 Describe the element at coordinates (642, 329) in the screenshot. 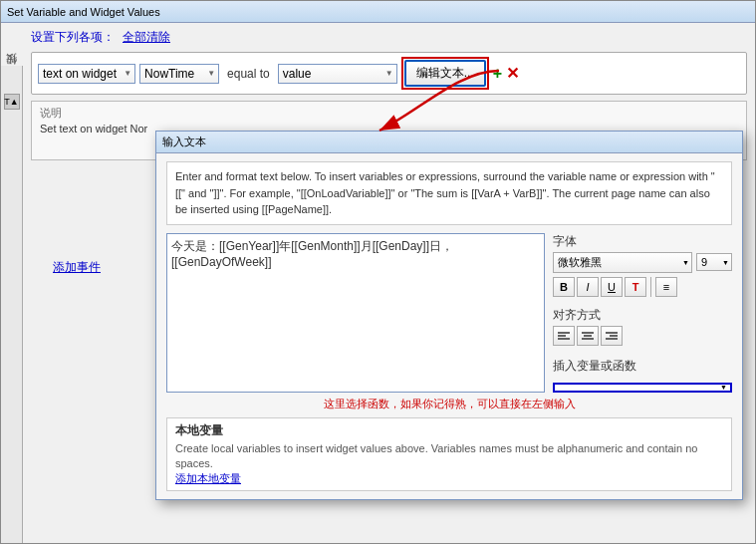

I see `align-section: 对齐方式` at that location.